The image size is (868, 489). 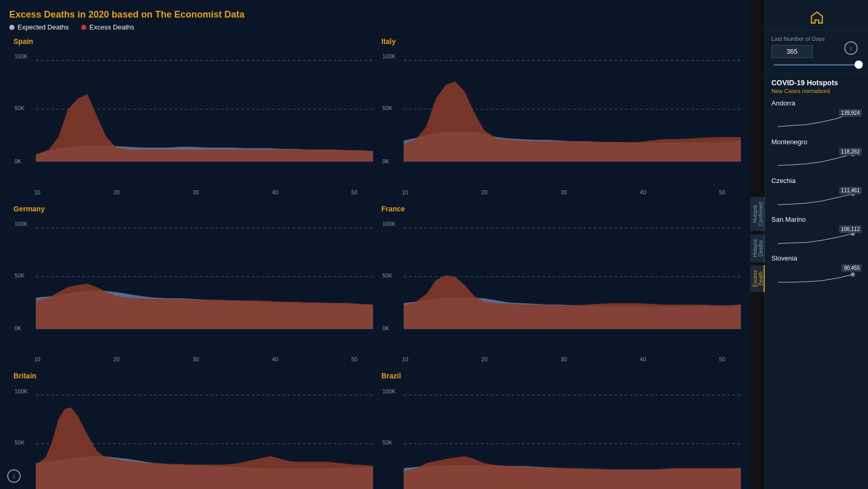 I want to click on chart-title-brazil: Brazil, so click(x=561, y=376).